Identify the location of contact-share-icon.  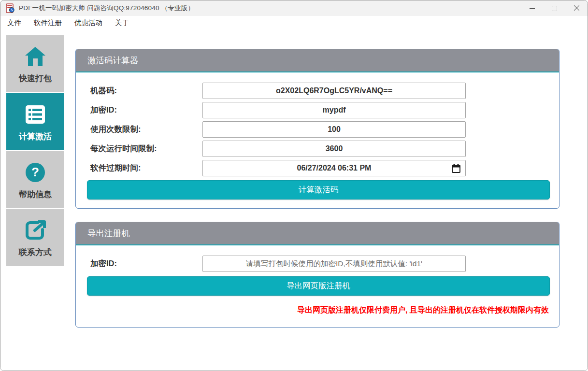
(35, 230).